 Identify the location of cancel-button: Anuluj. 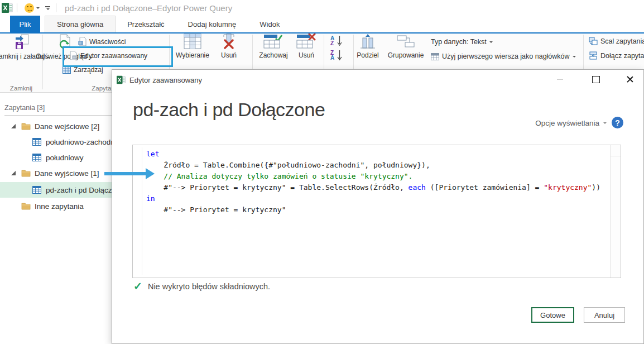
(604, 315).